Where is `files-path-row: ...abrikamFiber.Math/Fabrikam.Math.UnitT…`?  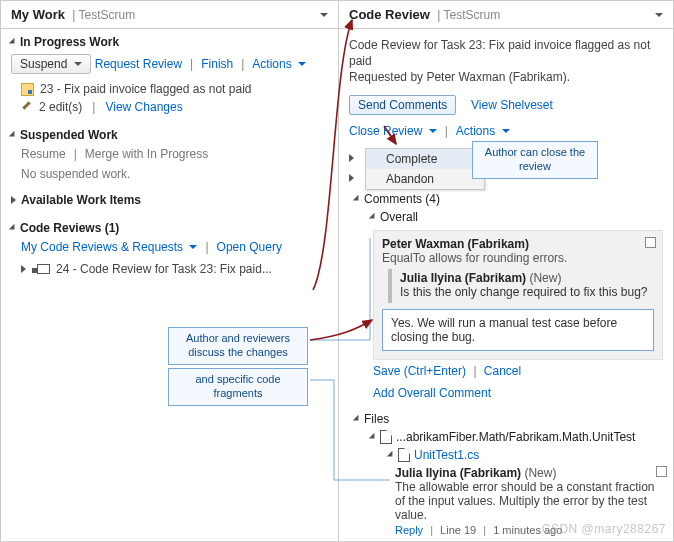
files-path-row: ...abrikamFiber.Math/Fabrikam.Math.UnitT… is located at coordinates (509, 437).